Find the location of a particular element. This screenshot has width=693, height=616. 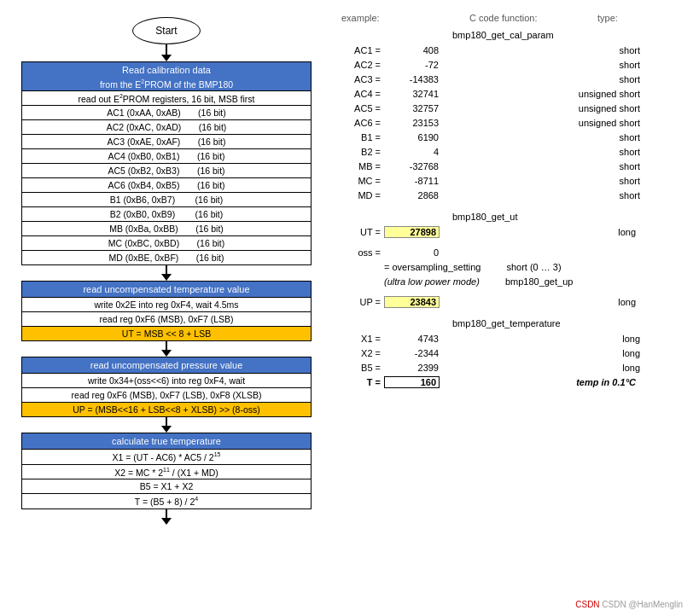

block2-row2: UT = MSB << 8 + LSB is located at coordinates (166, 334).